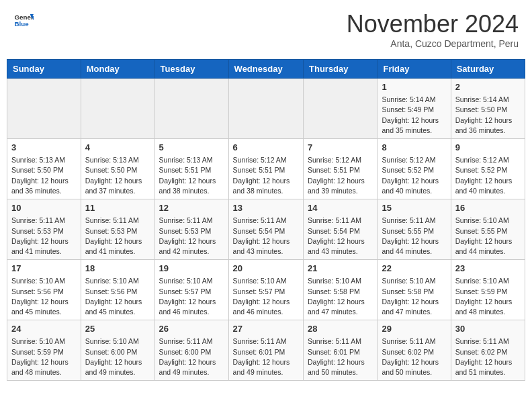  I want to click on calendar-cell: 23Sunrise: 5:10 AMSunset: 5:59 PMDayligh…, so click(488, 290).